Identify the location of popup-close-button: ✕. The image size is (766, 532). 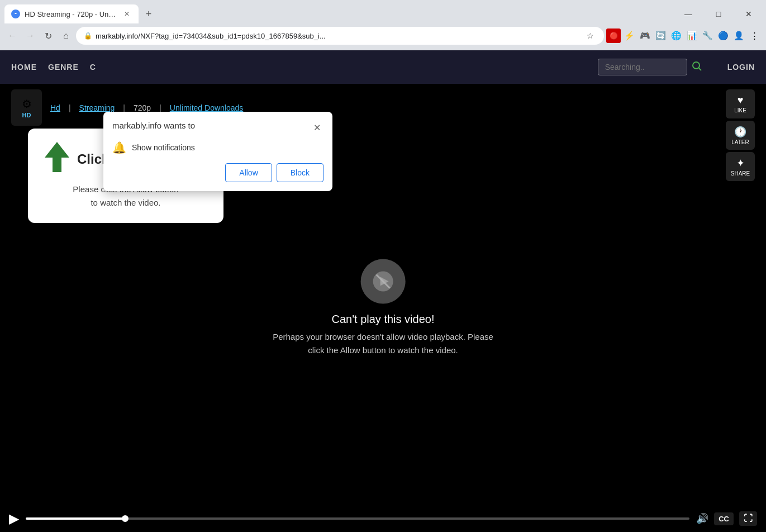
(317, 127).